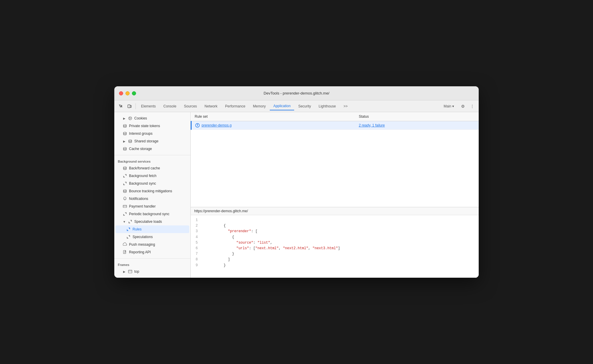 The image size is (593, 364). Describe the element at coordinates (137, 229) in the screenshot. I see `sidebar-label-rules: Rules` at that location.